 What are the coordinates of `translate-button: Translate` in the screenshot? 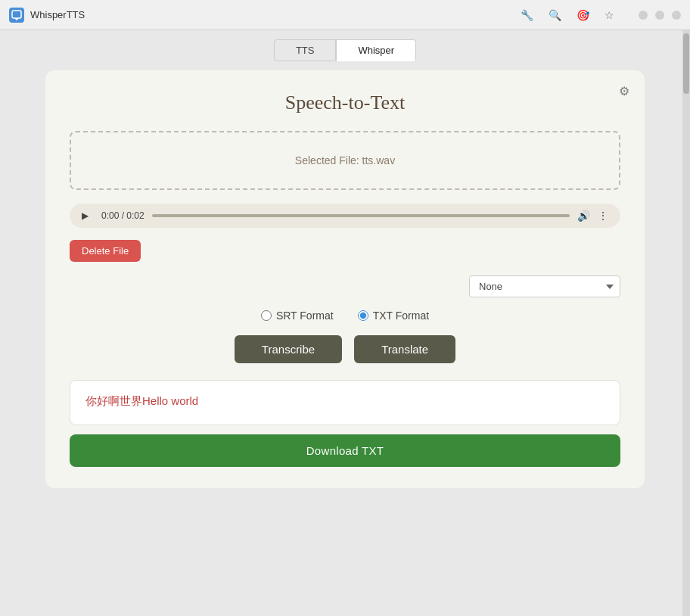 It's located at (405, 350).